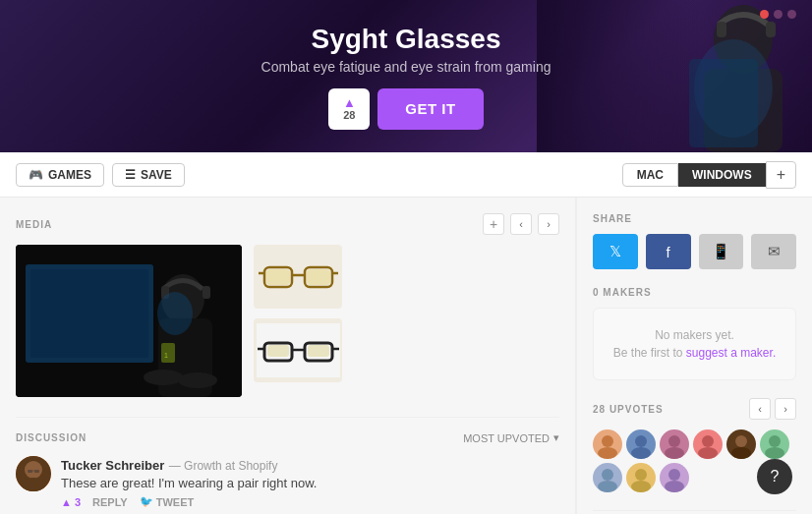 This screenshot has width=812, height=514. Describe the element at coordinates (349, 115) in the screenshot. I see `upvote-count: 28` at that location.